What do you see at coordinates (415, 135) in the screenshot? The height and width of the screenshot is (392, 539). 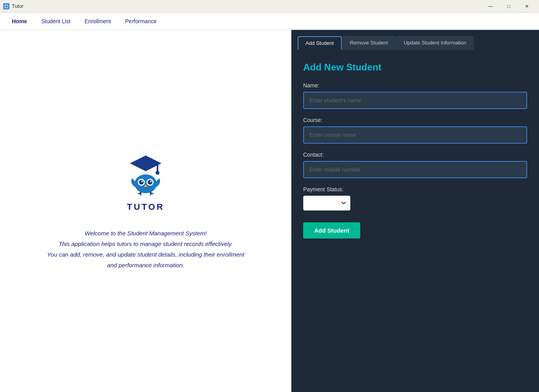 I see `course-input` at bounding box center [415, 135].